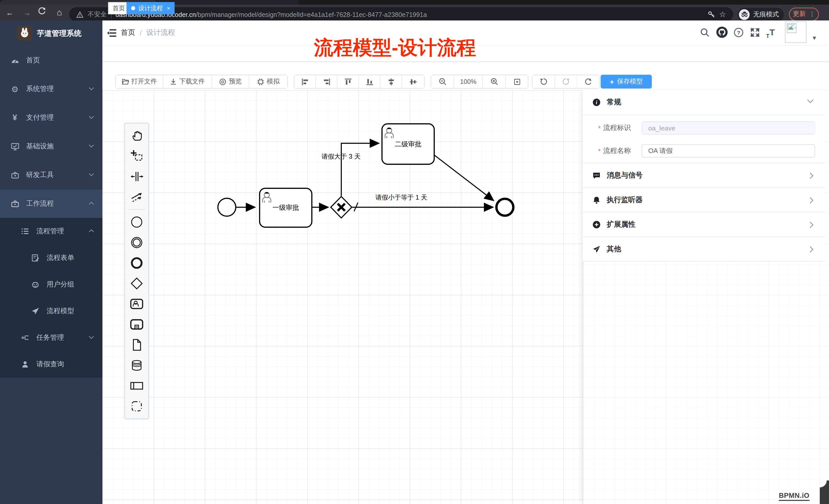 This screenshot has width=829, height=504. Describe the element at coordinates (137, 284) in the screenshot. I see `create-gateway` at that location.